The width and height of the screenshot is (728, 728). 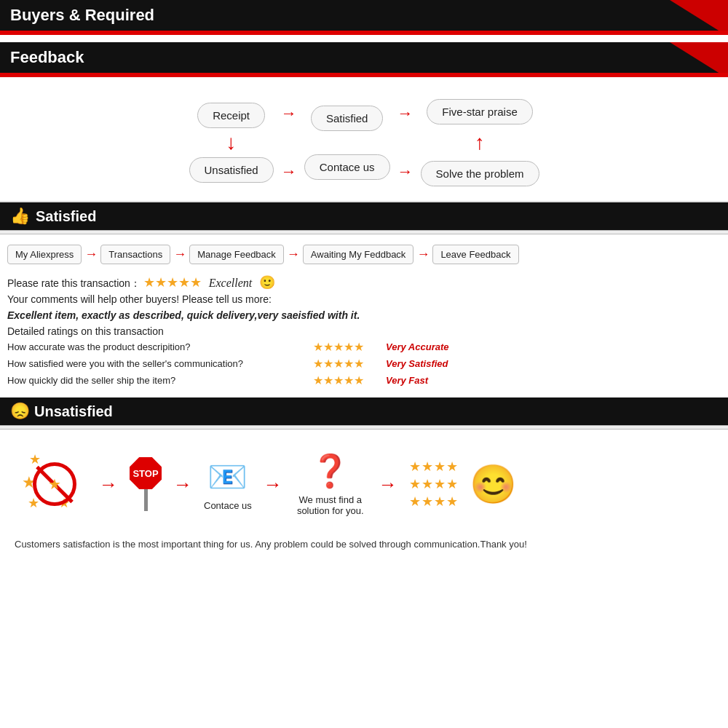 What do you see at coordinates (183, 485) in the screenshot?
I see `unsat-arrow-2: →` at bounding box center [183, 485].